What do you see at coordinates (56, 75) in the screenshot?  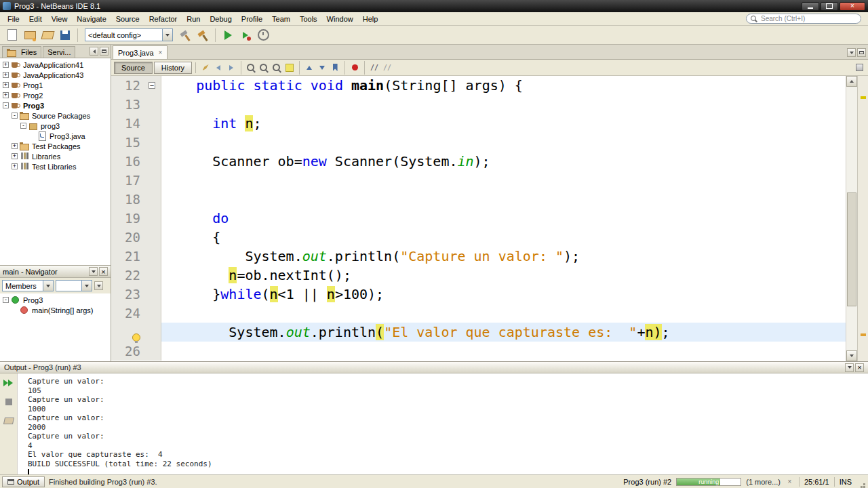 I see `project-tree-item: +JavaApplication43` at bounding box center [56, 75].